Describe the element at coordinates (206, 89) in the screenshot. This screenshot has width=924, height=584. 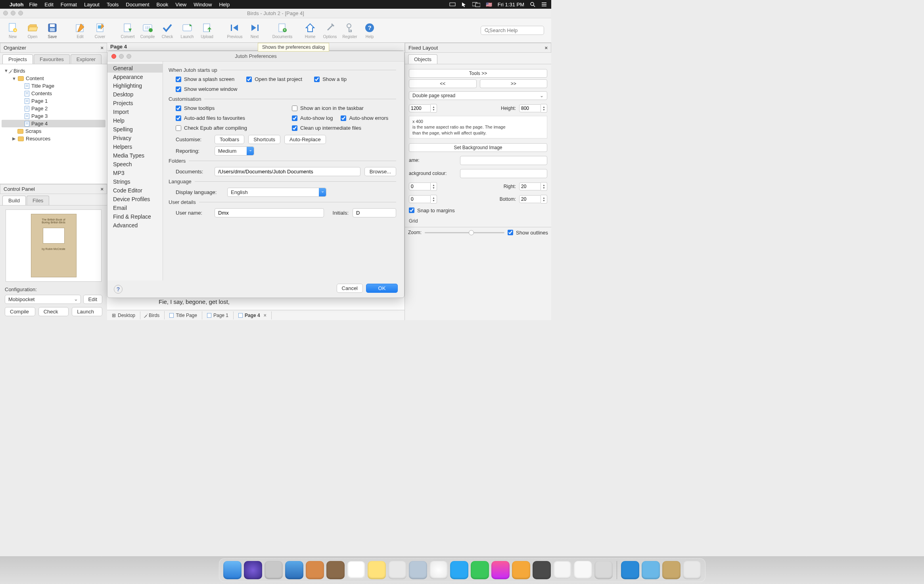
I see `pref-cb-welcome: Show welcome window` at that location.